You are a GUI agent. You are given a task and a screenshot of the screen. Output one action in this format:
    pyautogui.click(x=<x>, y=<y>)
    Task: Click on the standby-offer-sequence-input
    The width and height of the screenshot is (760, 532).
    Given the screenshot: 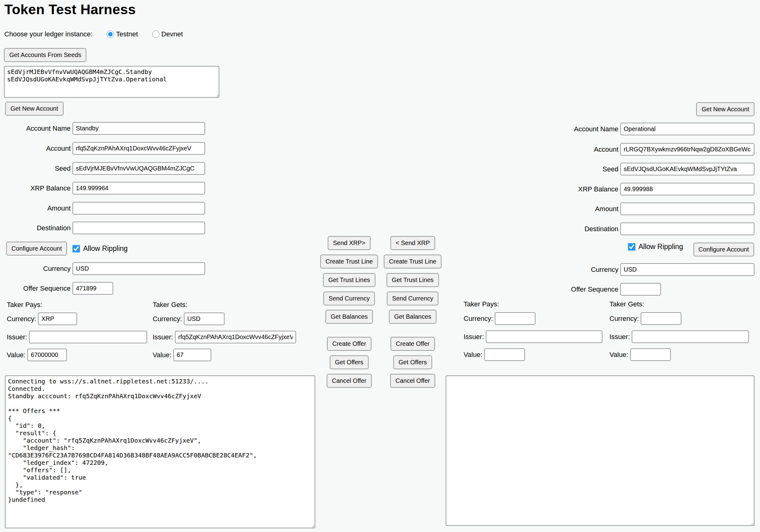 What is the action you would take?
    pyautogui.click(x=93, y=288)
    